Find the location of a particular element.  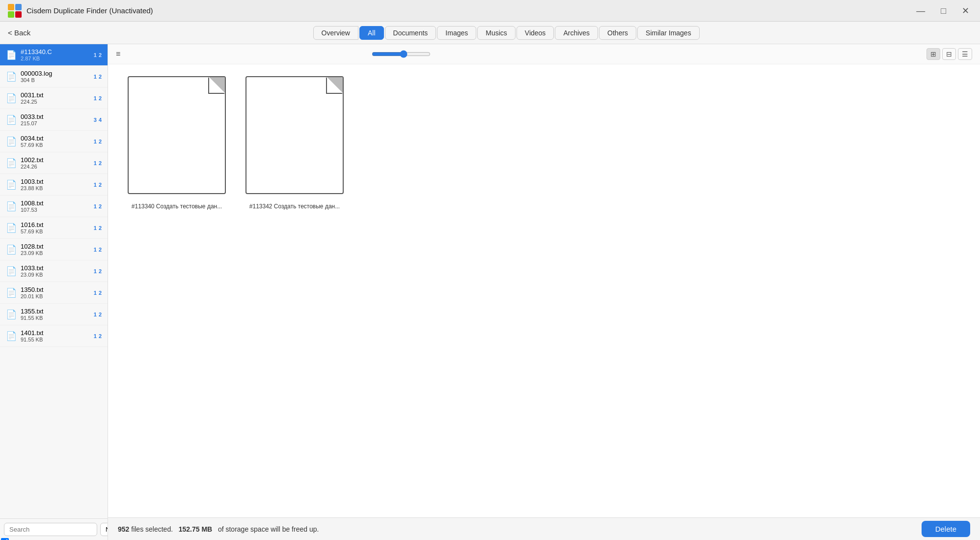

sidebar-item-size: 2.87 KB is located at coordinates (55, 58).